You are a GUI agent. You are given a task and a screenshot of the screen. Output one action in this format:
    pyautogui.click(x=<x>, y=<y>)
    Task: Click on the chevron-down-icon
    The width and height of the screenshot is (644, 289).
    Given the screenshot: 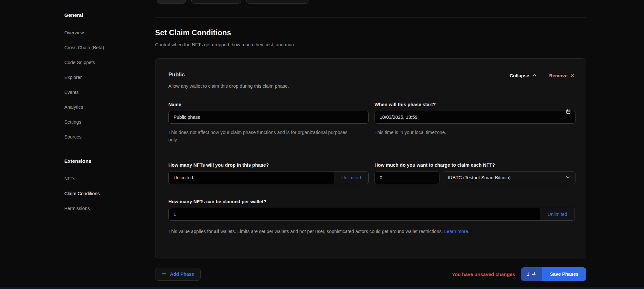 What is the action you would take?
    pyautogui.click(x=568, y=178)
    